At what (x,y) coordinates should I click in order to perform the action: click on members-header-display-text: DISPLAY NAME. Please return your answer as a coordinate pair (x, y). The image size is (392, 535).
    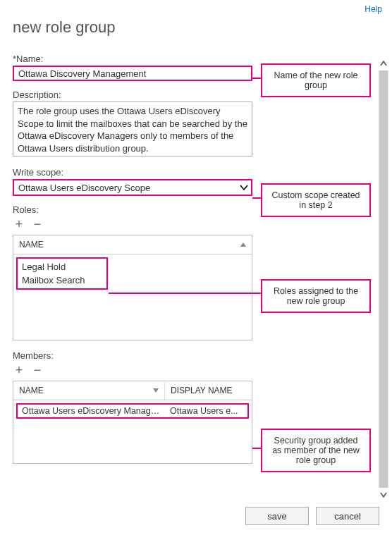
    Looking at the image, I should click on (202, 391).